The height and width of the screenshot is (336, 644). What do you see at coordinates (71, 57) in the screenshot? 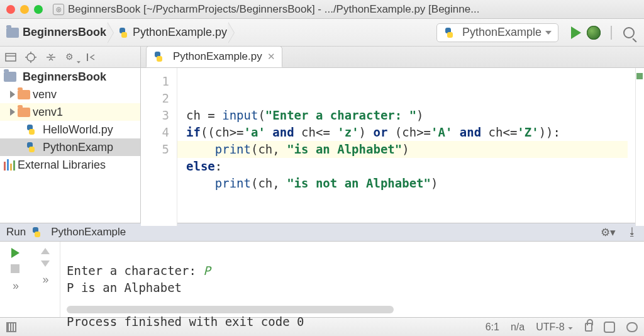
I see `settings-gear-icon: ⚙` at bounding box center [71, 57].